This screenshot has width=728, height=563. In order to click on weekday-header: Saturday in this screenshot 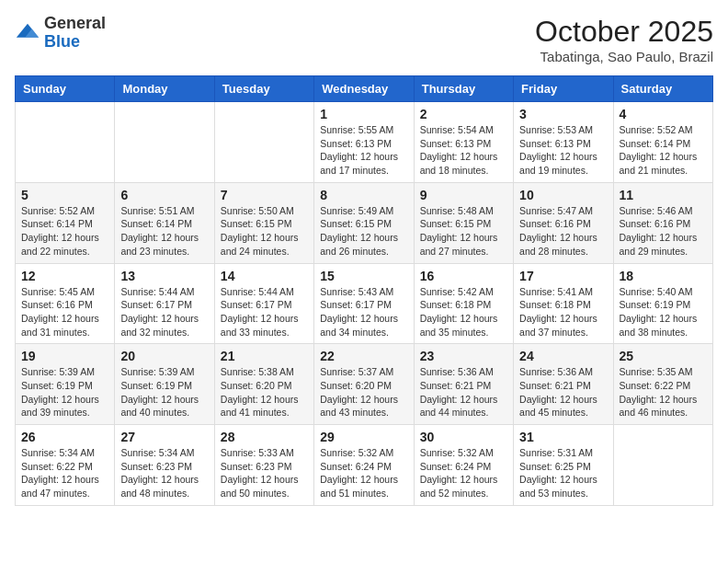, I will do `click(663, 89)`.